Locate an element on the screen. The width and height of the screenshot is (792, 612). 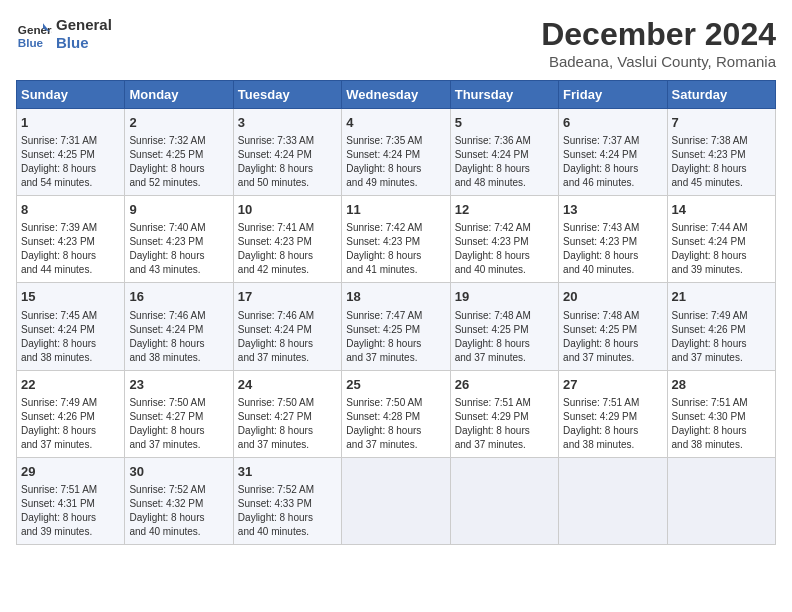
calendar-week-row: 8Sunrise: 7:39 AMSunset: 4:23 PMDaylight… is located at coordinates (396, 240).